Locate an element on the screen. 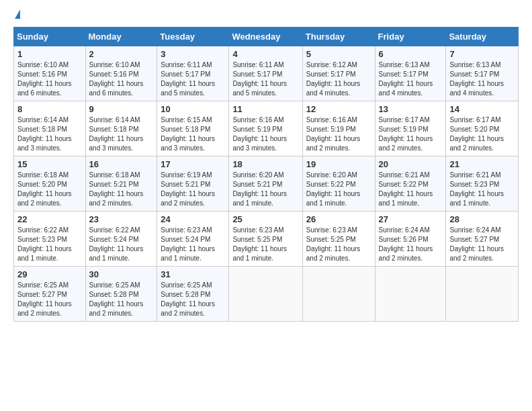  calendar-cell: 16 Sunrise: 6:18 AMSunset: 5:21 PMDaylig… is located at coordinates (121, 184).